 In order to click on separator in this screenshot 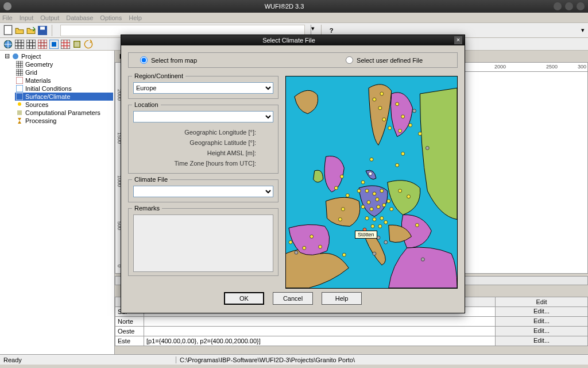, I will do `click(52, 30)`.